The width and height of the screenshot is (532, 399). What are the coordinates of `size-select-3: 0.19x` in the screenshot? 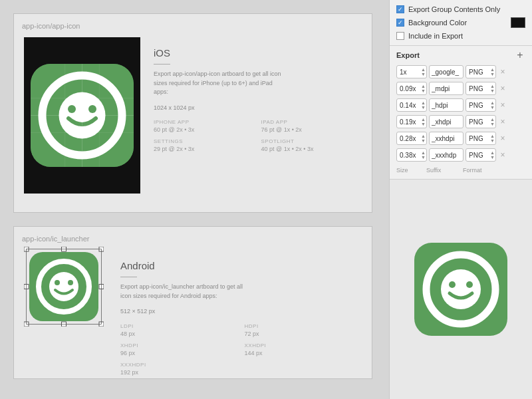 It's located at (412, 122).